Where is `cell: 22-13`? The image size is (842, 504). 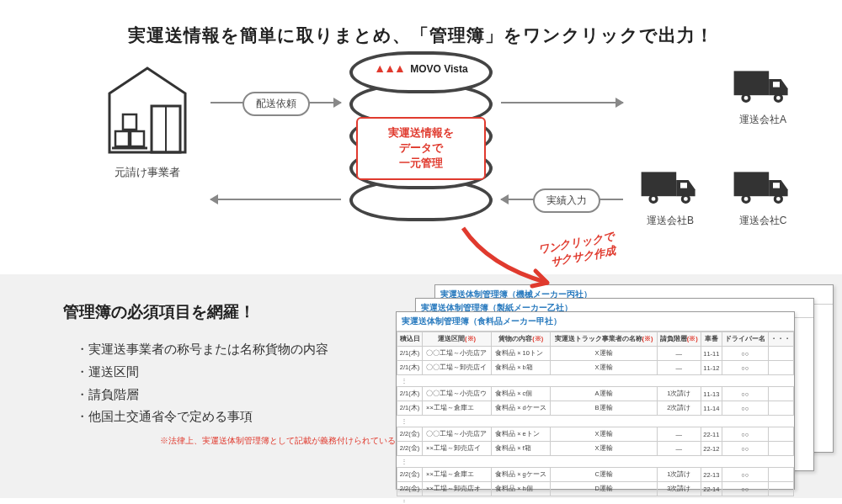
cell: 22-13 is located at coordinates (711, 475).